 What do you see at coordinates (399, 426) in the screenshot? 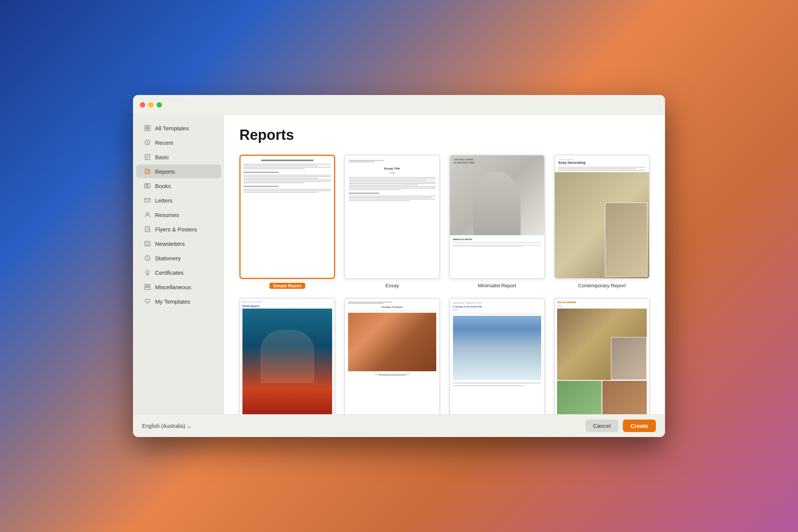
I see `footer: English (Australia) ⌄ Cancel Create` at bounding box center [399, 426].